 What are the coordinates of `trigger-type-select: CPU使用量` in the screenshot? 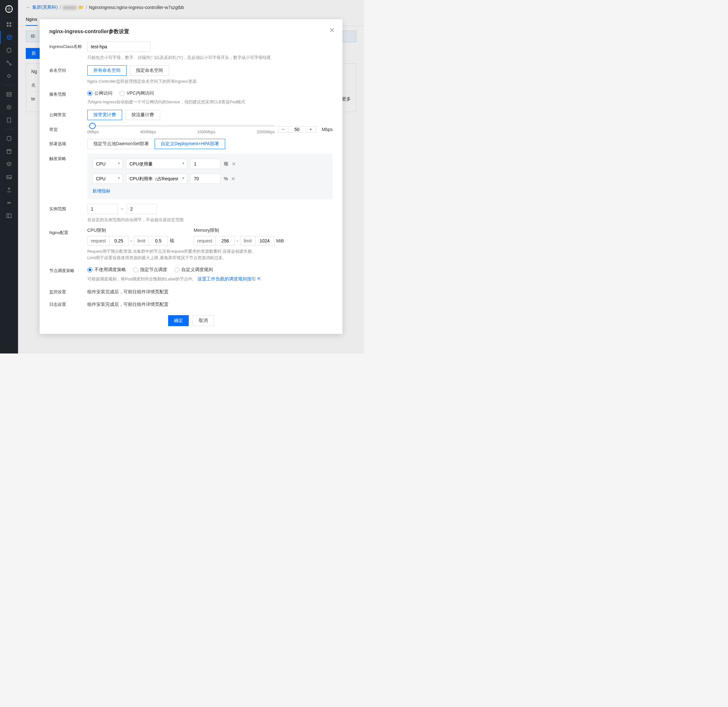 It's located at (157, 164).